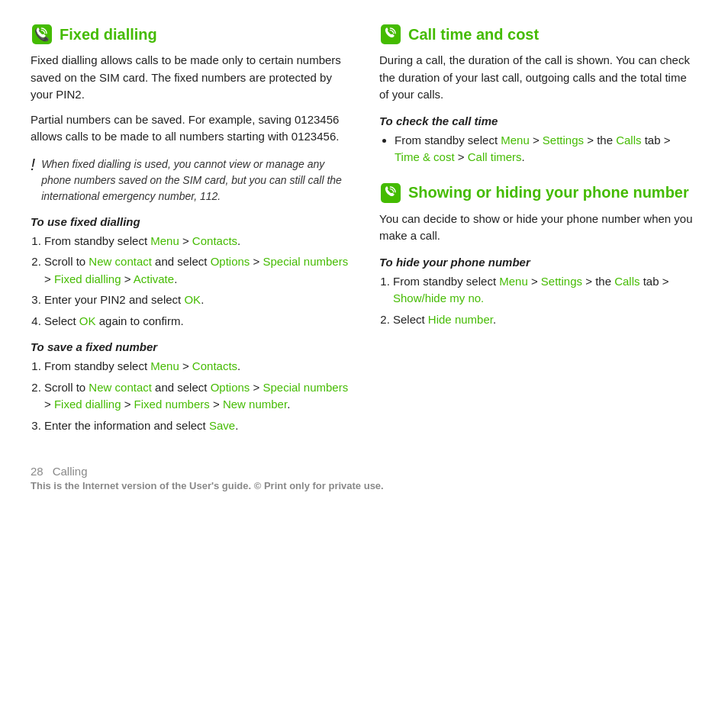  What do you see at coordinates (88, 404) in the screenshot?
I see `fixed-dialling-link-2: Fixed dialling` at bounding box center [88, 404].